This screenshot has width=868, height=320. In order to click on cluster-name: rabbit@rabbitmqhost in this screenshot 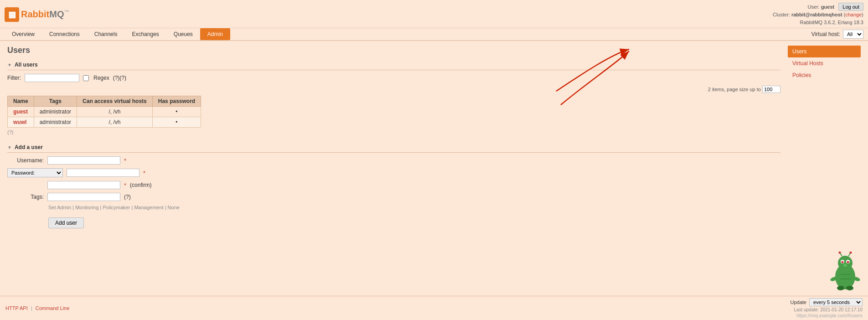, I will do `click(817, 15)`.